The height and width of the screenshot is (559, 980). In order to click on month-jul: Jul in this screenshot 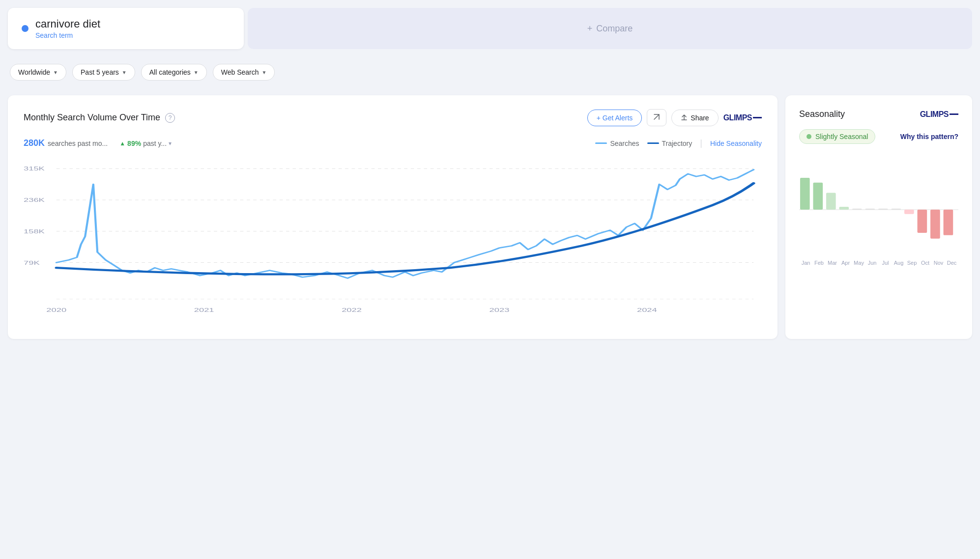, I will do `click(886, 263)`.